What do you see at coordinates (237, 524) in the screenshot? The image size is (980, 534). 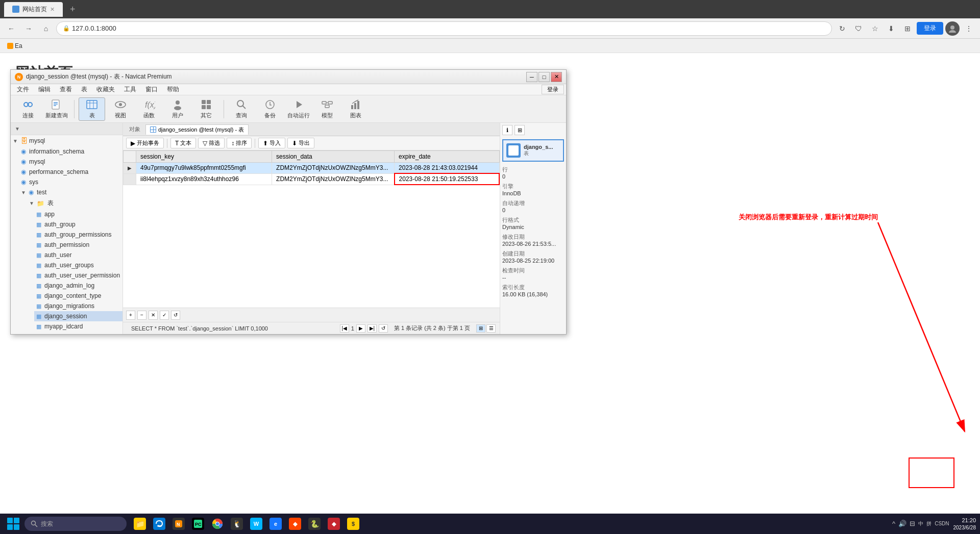 I see `taskbar-app-misc1: 🐧` at bounding box center [237, 524].